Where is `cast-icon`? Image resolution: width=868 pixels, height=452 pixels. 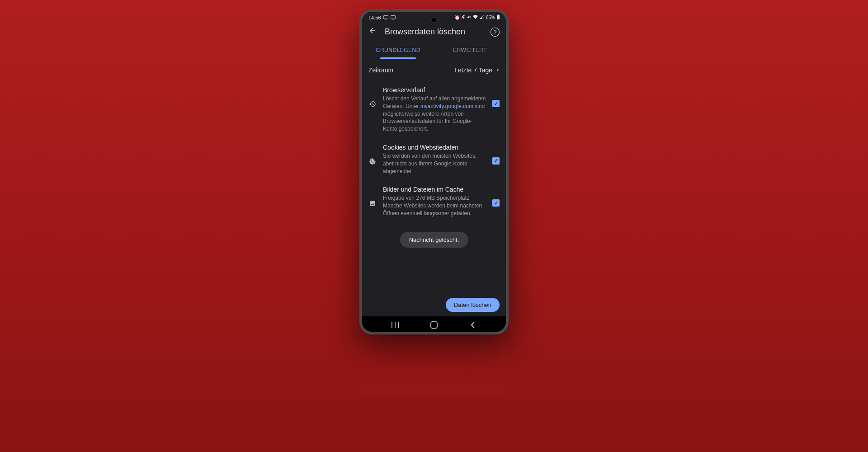
cast-icon is located at coordinates (386, 18).